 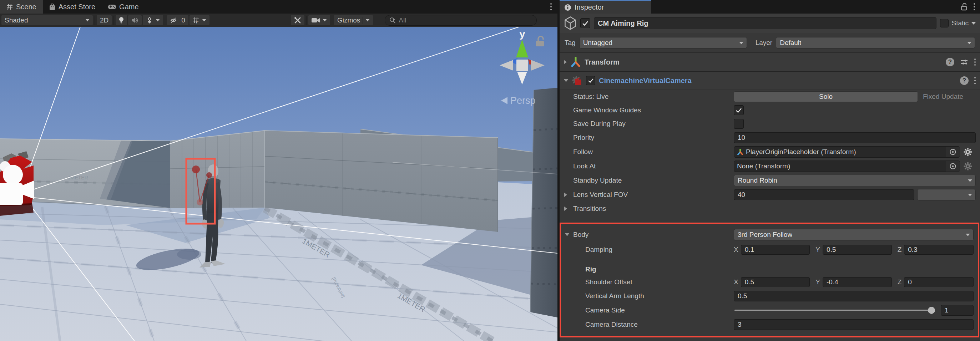 I want to click on priority-field: 10, so click(x=855, y=138).